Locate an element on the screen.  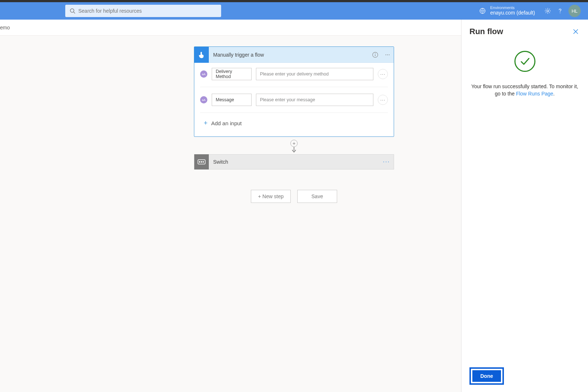
done-button-highlight: Done is located at coordinates (486, 376).